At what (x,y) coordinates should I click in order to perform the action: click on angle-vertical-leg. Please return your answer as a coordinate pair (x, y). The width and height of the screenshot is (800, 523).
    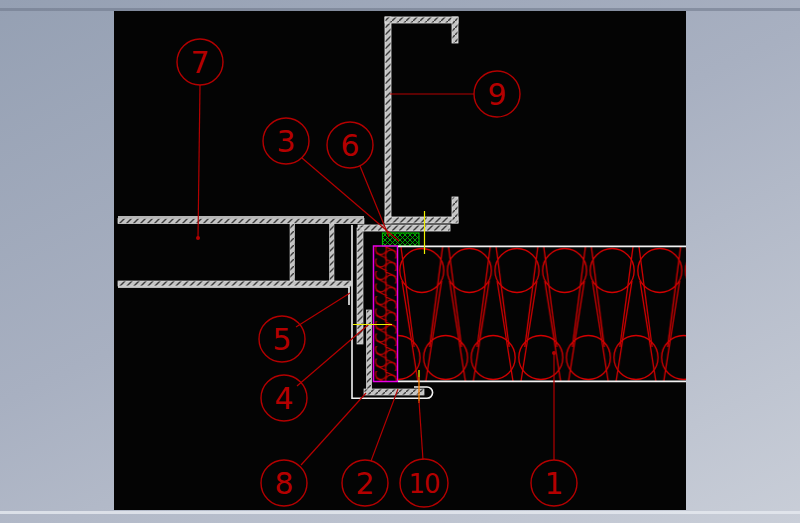
    Looking at the image, I should click on (370, 350).